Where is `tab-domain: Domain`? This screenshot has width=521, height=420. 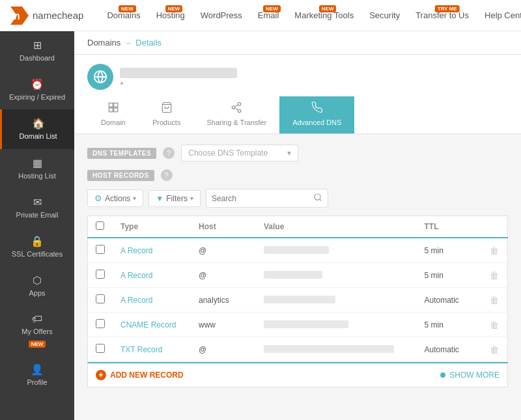 tab-domain: Domain is located at coordinates (113, 115).